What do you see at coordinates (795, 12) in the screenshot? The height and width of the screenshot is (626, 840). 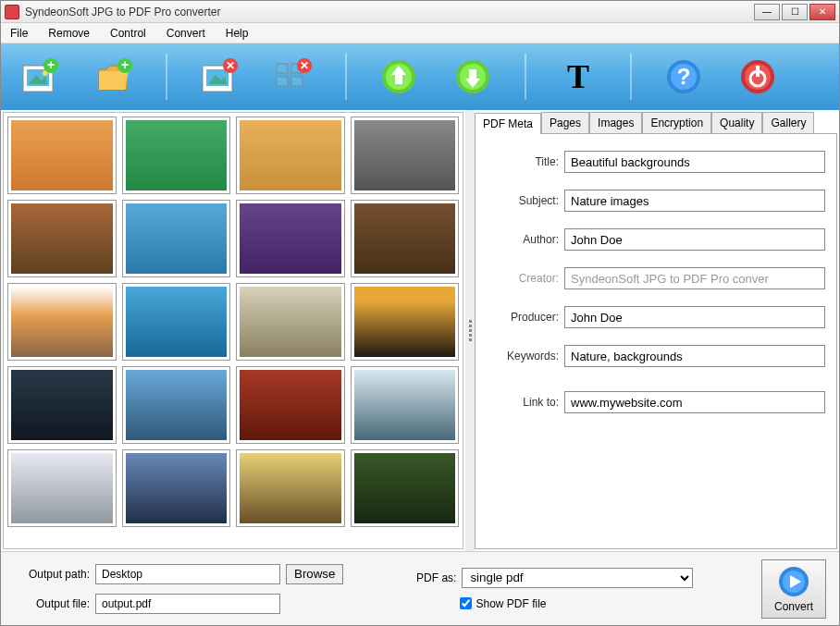 I see `maximize-button: ☐` at bounding box center [795, 12].